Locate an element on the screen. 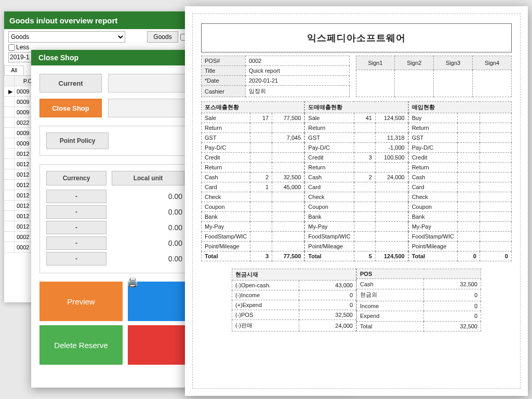 This screenshot has height=399, width=532. sales-table: 매입현황BuyReturnGSTPay-D/CCreditReturnCashC… is located at coordinates (460, 181).